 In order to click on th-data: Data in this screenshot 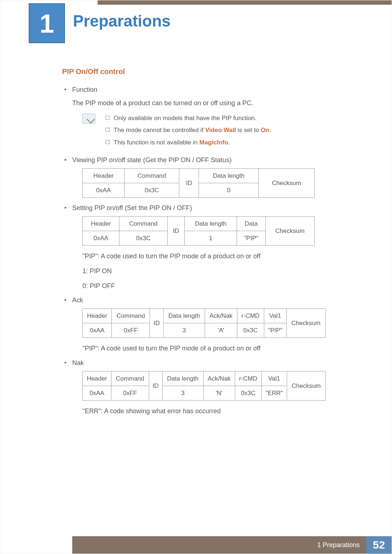, I will do `click(251, 224)`.